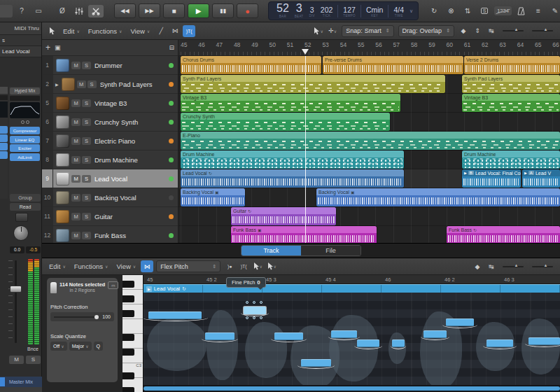 Image resolution: width=560 pixels, height=392 pixels. What do you see at coordinates (25, 111) in the screenshot?
I see `eq-display` at bounding box center [25, 111].